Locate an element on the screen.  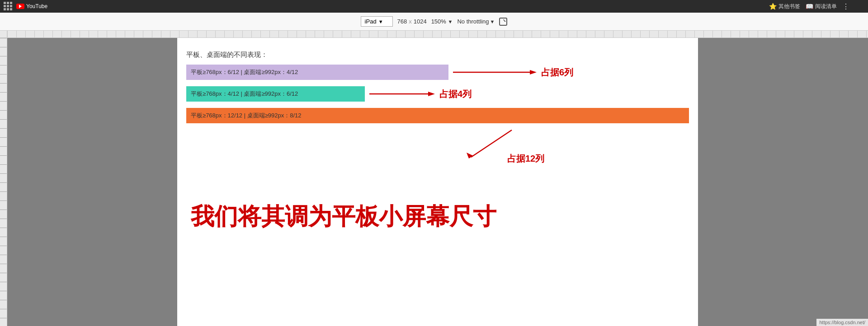
dimension-display: 768 x 1024 is located at coordinates (412, 22).